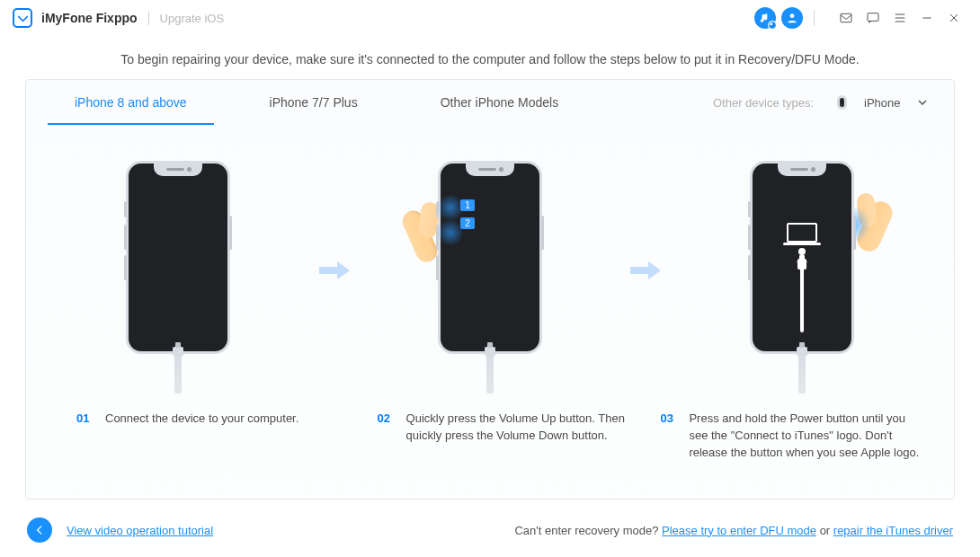 This screenshot has height=557, width=980. Describe the element at coordinates (765, 18) in the screenshot. I see `itunes-status-icon` at that location.